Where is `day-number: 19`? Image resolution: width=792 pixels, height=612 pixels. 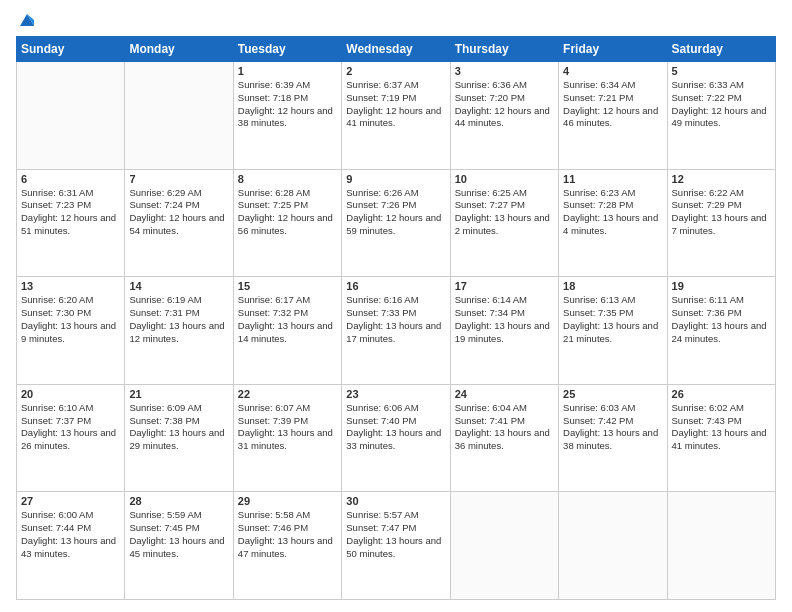
day-number: 19 is located at coordinates (722, 286).